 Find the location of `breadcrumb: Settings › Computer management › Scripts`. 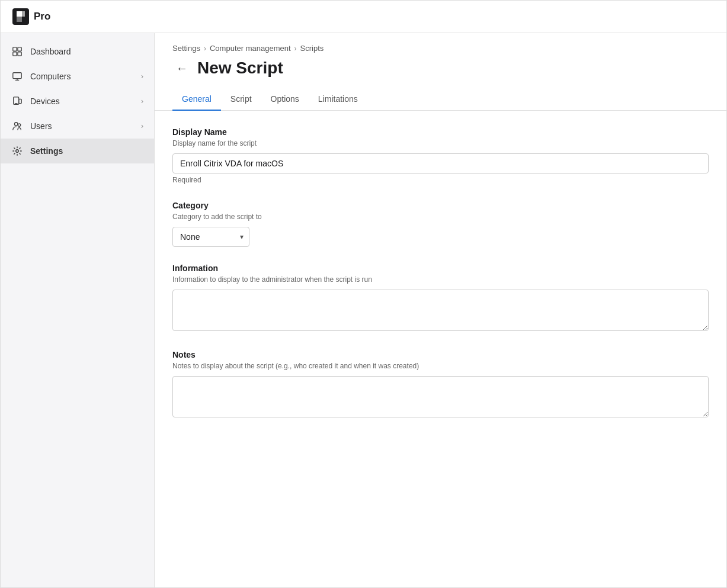

breadcrumb: Settings › Computer management › Scripts is located at coordinates (441, 43).